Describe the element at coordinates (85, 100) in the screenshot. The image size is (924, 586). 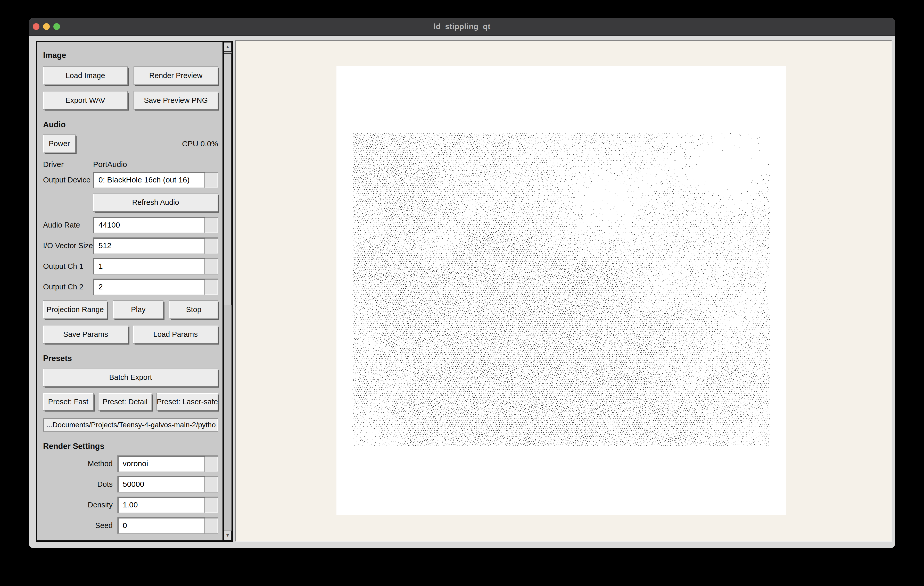
I see `export-wav-button: Export WAV` at that location.